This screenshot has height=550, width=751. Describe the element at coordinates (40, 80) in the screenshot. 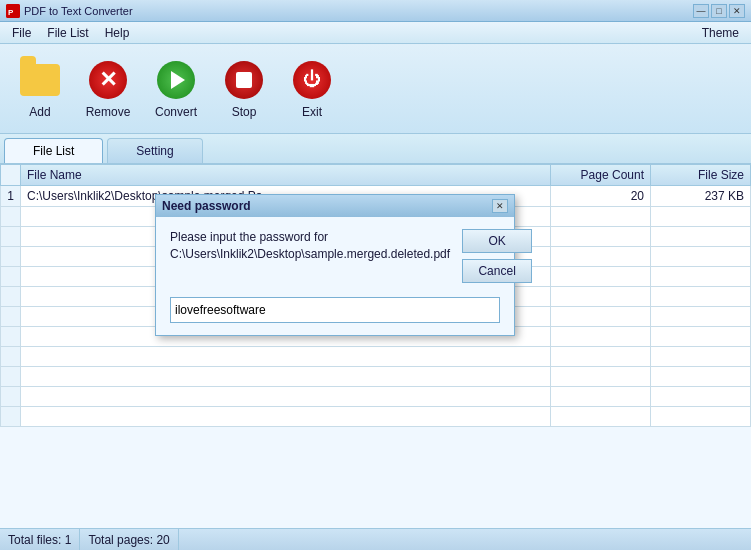

I see `folder-icon` at that location.